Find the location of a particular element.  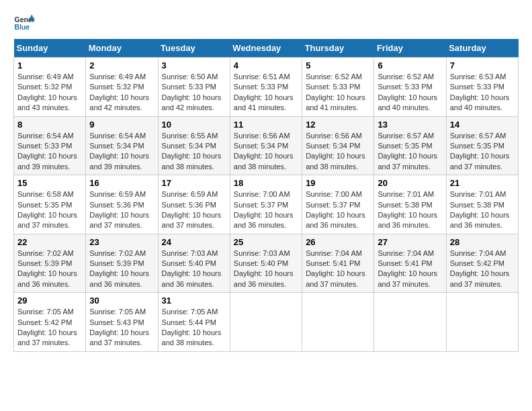

calendar-row-4: 22Sunrise: 7:02 AMSunset: 5:39 PMDayligh… is located at coordinates (266, 263).